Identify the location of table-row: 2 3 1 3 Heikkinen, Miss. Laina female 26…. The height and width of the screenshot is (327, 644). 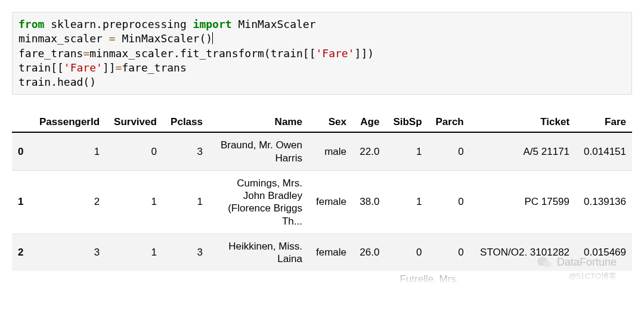
(322, 253).